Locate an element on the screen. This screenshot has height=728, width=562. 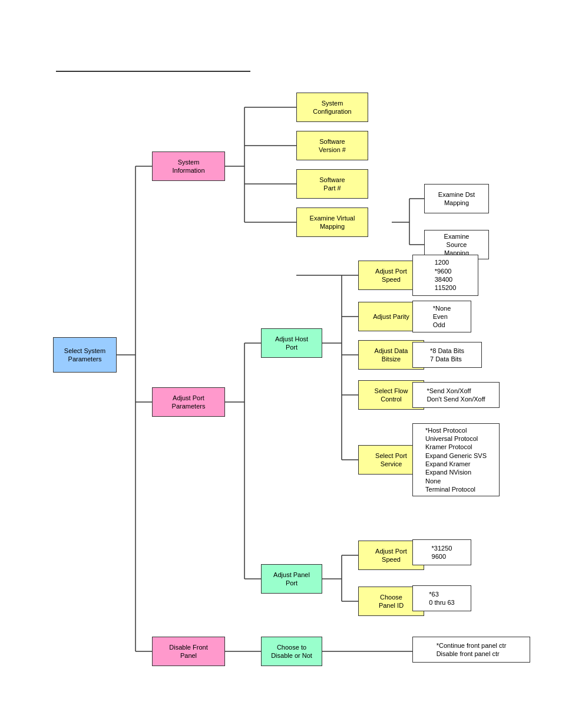
adjust-port-parameters-node: Adjust Port Parameters is located at coordinates (189, 402).